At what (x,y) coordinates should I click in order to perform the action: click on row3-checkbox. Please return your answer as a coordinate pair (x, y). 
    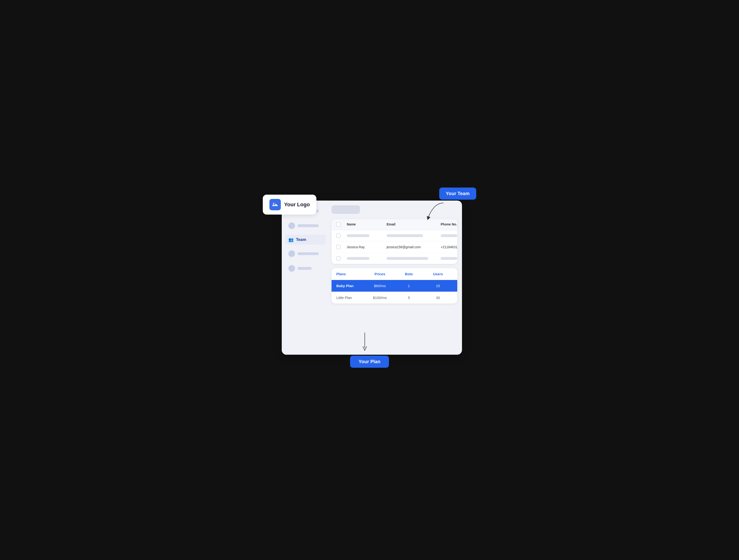
    Looking at the image, I should click on (338, 258).